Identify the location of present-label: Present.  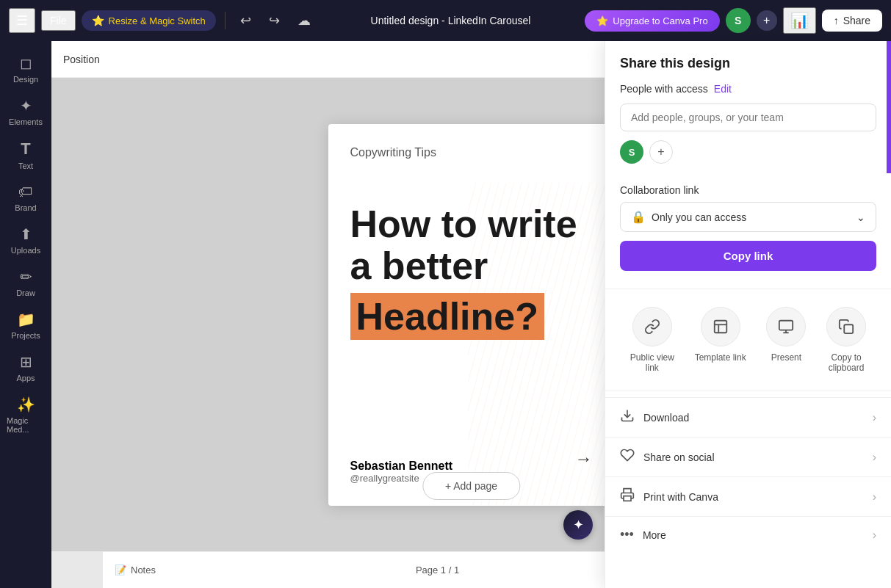
(786, 357).